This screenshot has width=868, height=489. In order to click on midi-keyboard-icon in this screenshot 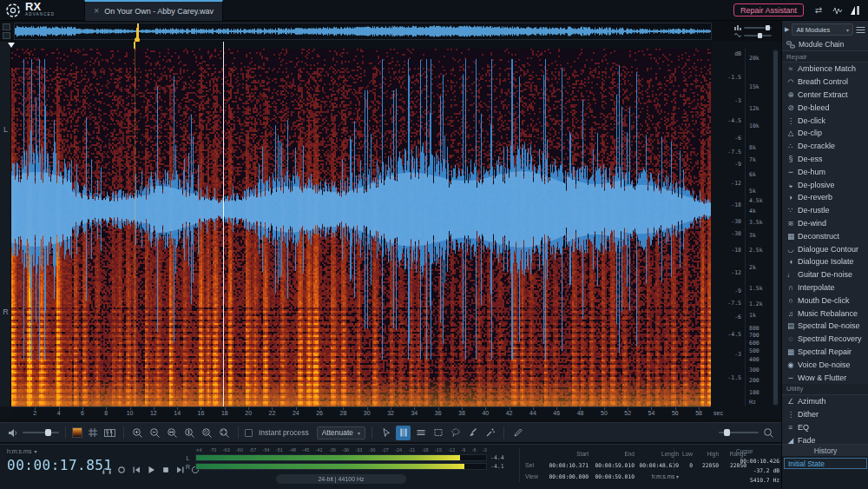, I will do `click(109, 433)`.